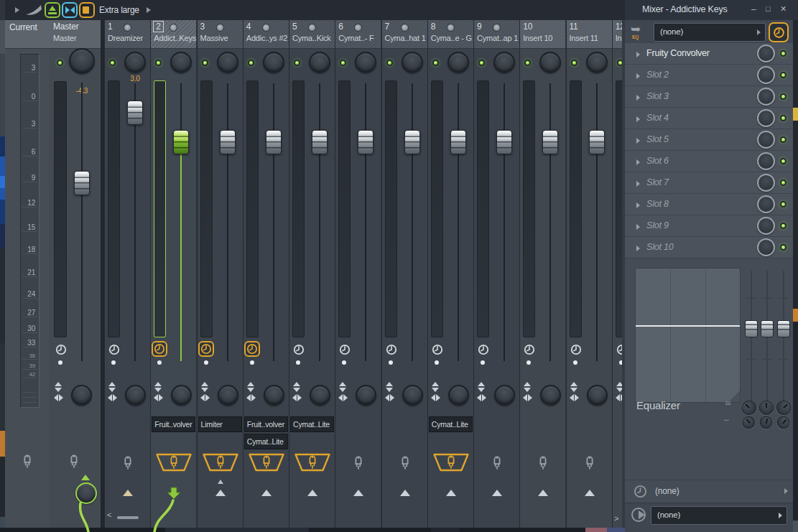 This screenshot has width=798, height=532. Describe the element at coordinates (496, 274) in the screenshot. I see `mixer-track-9: 9Cymat..ap 1` at that location.